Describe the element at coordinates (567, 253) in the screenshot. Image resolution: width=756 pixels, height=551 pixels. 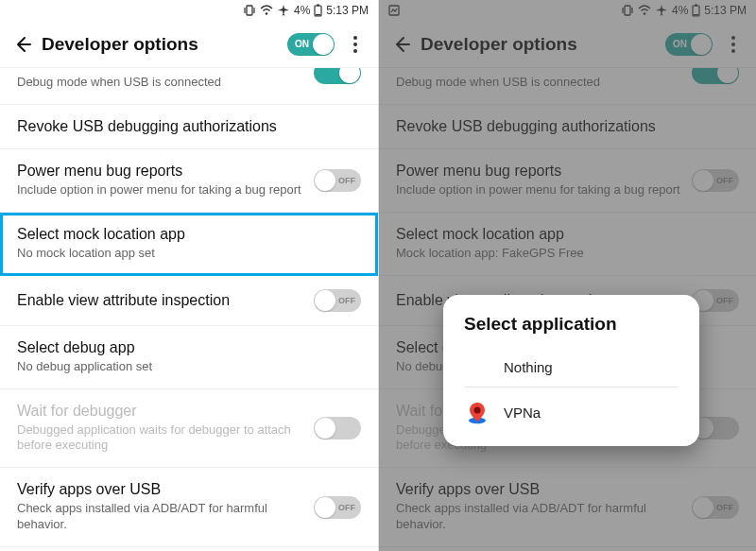
I see `row-subtitle: Mock location app: FakeGPS Free` at that location.